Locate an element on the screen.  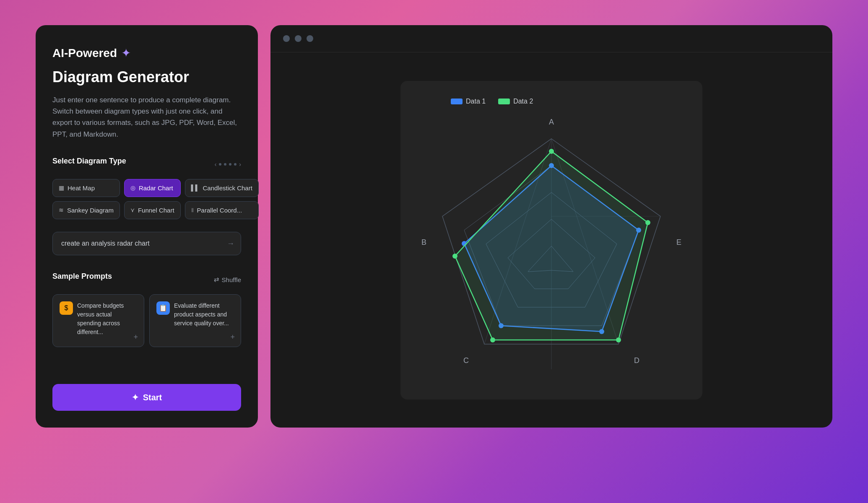
prompt-card-header-2: 📋 Evaluate different product aspects and… is located at coordinates (195, 314).